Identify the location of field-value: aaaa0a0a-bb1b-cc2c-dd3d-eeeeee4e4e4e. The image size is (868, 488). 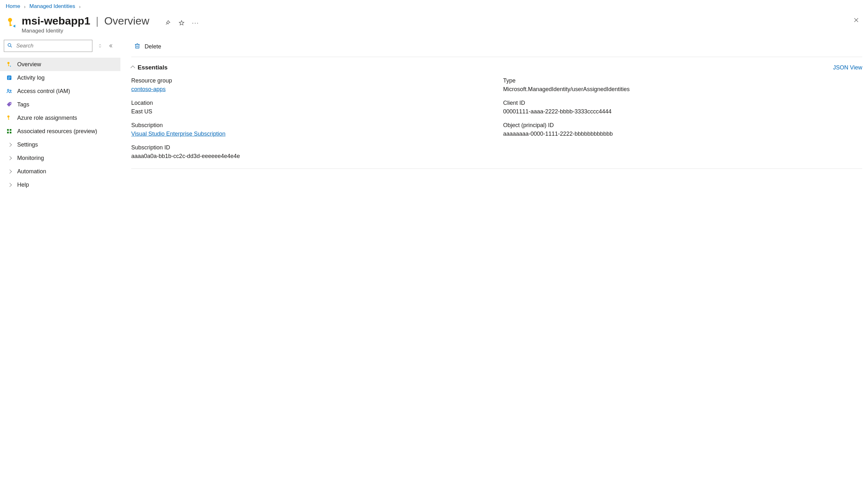
(311, 156).